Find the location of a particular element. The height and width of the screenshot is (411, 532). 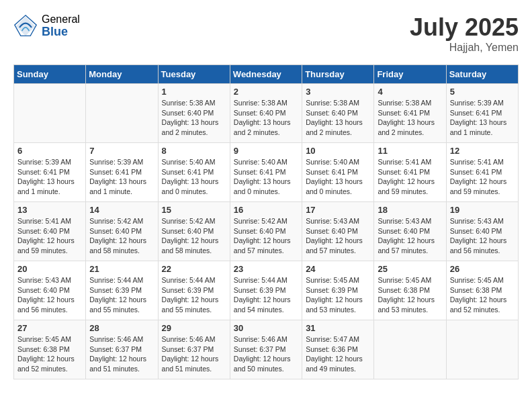

calendar-cell: 19Sunrise: 5:43 AMSunset: 6:40 PMDayligh… is located at coordinates (482, 232).